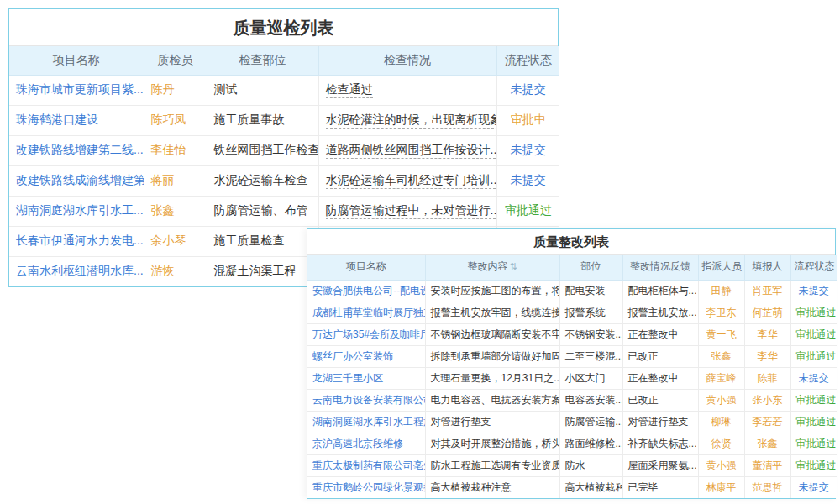 This screenshot has height=504, width=840. What do you see at coordinates (496, 465) in the screenshot?
I see `rectify-content: 防水工程施工选调有专业资质...` at bounding box center [496, 465].